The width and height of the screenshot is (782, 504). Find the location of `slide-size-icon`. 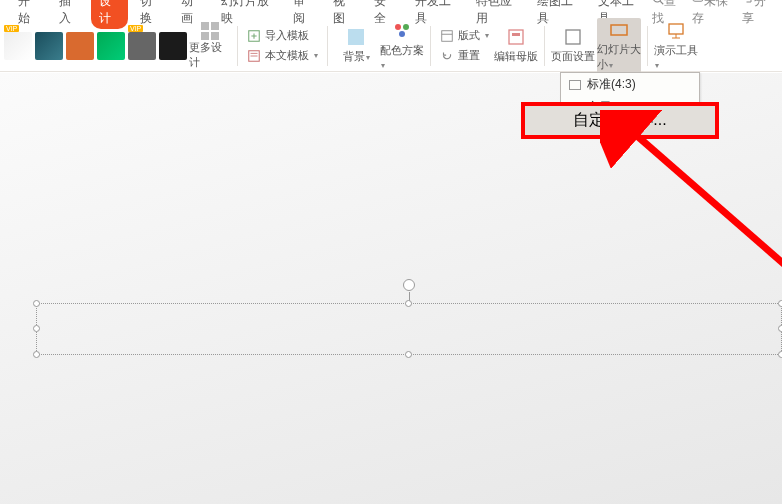

slide-size-icon is located at coordinates (619, 30).